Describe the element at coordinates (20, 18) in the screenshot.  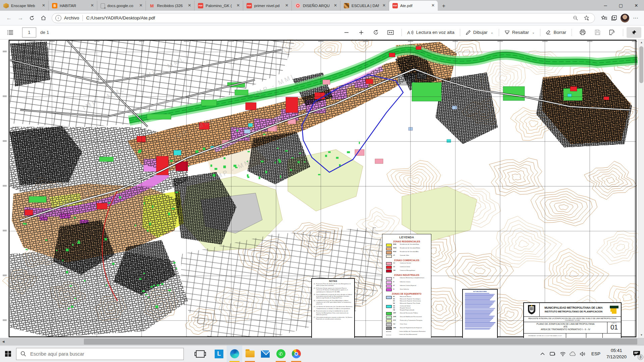
I see `forward-button: →` at that location.